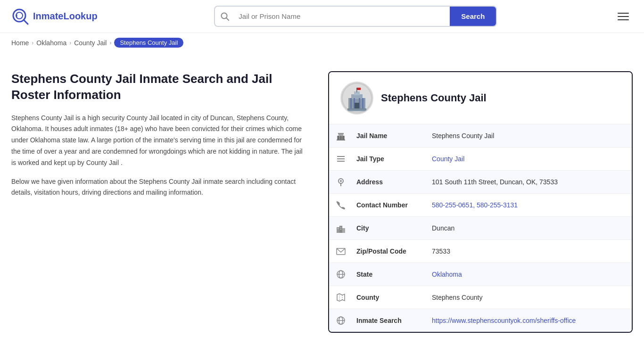  What do you see at coordinates (390, 182) in the screenshot?
I see `row-label: Address` at bounding box center [390, 182].